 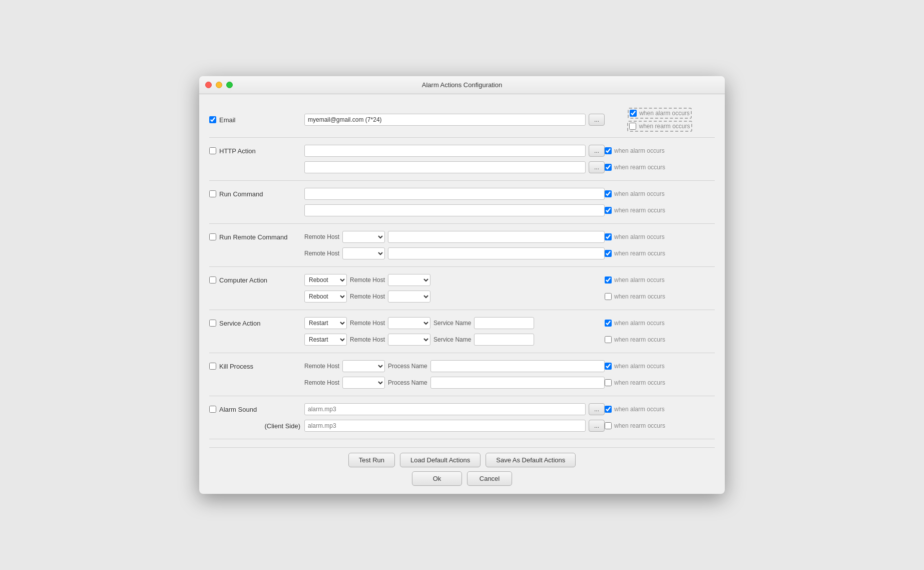 I want to click on run-remote-rearm-label: when rearm occurs, so click(x=640, y=253).